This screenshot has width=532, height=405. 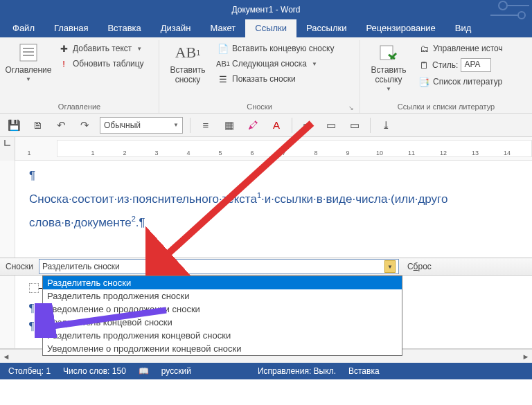 What do you see at coordinates (253, 125) in the screenshot?
I see `highlight-button: 🖍` at bounding box center [253, 125].